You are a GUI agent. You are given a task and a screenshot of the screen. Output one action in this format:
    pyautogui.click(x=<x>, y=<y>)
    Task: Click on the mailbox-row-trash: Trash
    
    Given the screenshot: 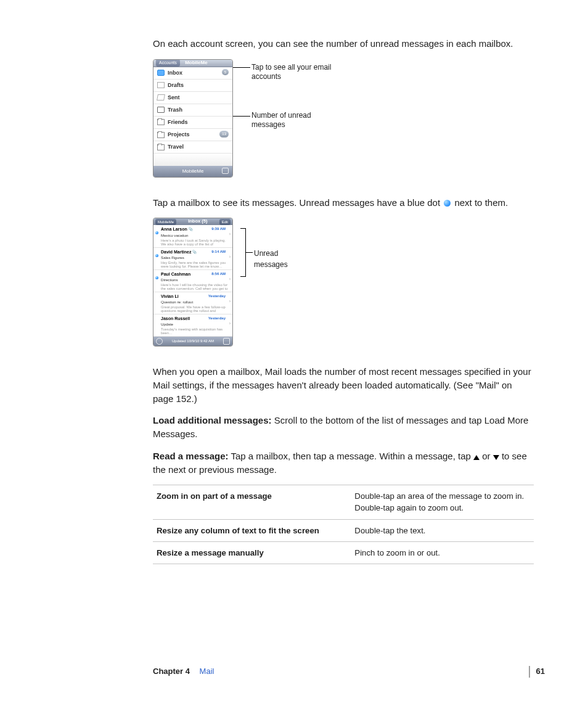 What is the action you would take?
    pyautogui.click(x=193, y=110)
    